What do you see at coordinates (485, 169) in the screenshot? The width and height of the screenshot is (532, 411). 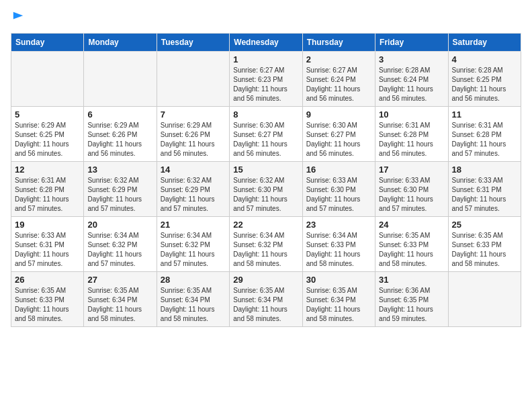 I see `day-number: 18` at bounding box center [485, 169].